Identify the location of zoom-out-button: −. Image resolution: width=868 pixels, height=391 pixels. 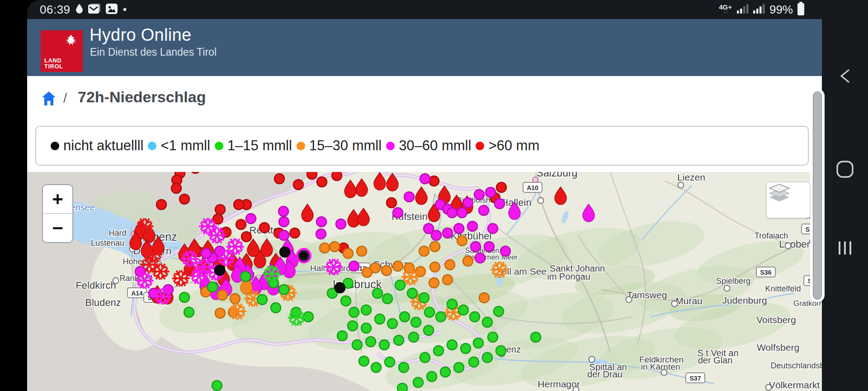
(58, 228).